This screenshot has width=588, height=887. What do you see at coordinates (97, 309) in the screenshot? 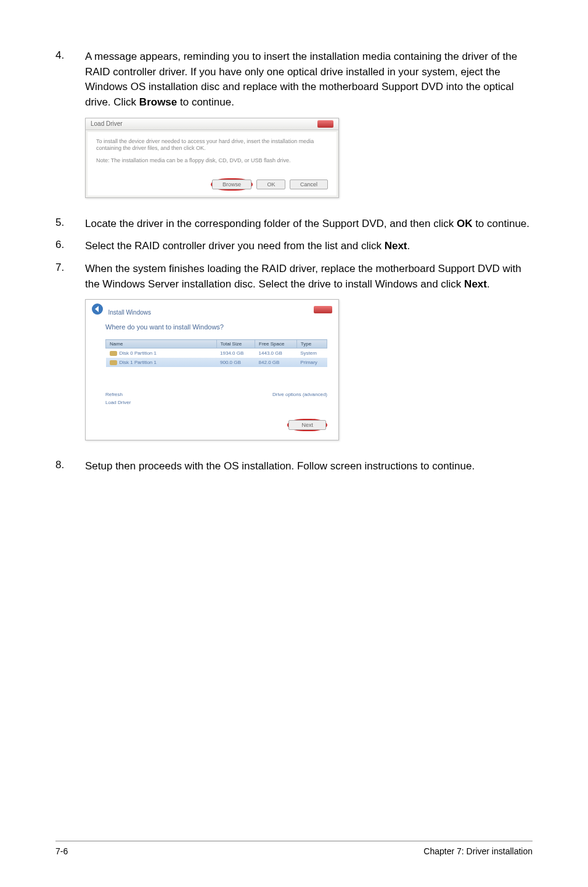
I see `back-icon` at bounding box center [97, 309].